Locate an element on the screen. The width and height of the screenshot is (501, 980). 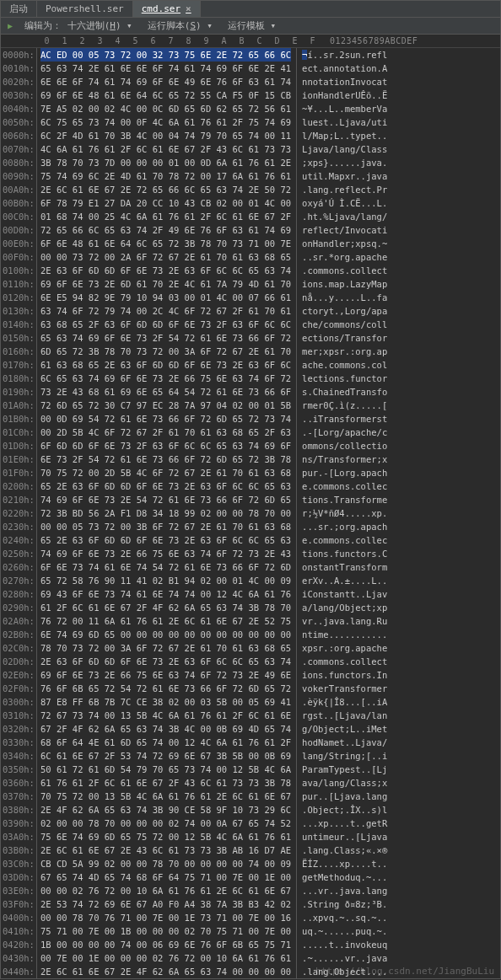
ascii-row: .String ð¤8z;³B. is located at coordinates (344, 904).